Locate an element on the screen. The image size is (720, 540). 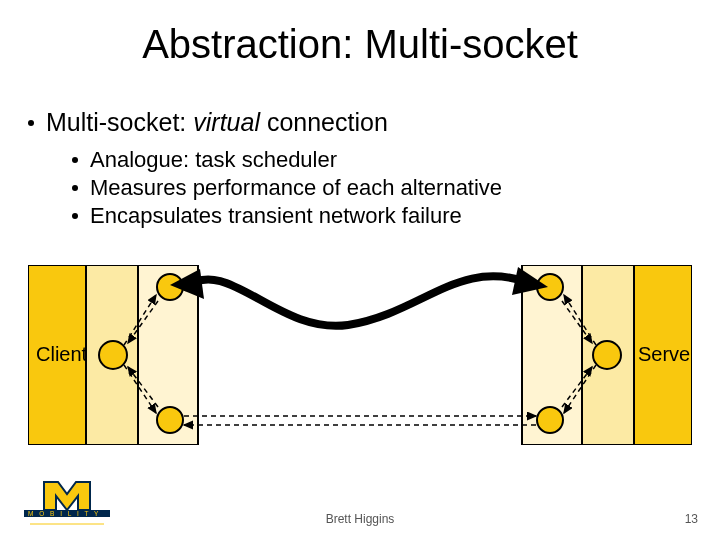
bullet-main-em: virtual is located at coordinates (226, 122).